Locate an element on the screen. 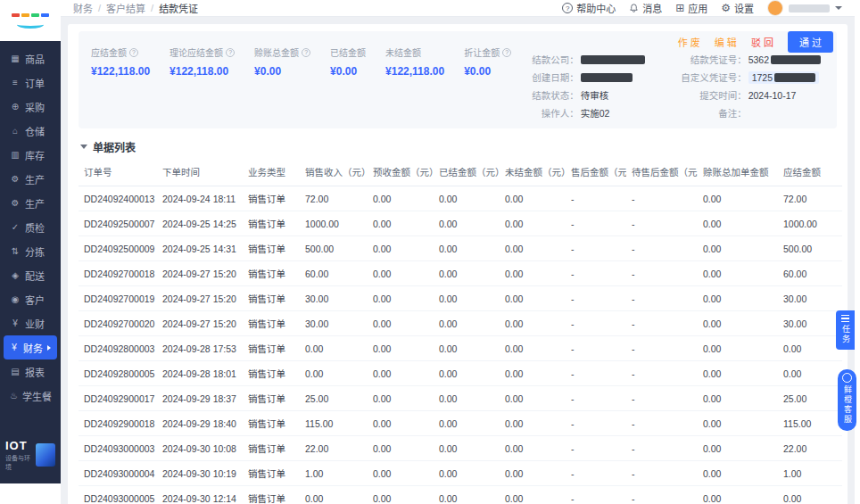 This screenshot has height=504, width=860. sidebar-item: ◉ 客户 is located at coordinates (30, 300).